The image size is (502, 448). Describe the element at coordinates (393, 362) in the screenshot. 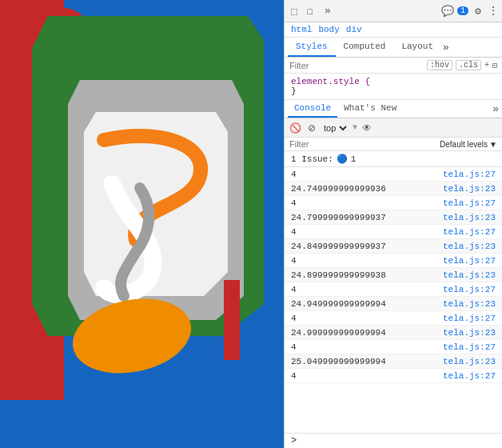

I see `log-row: 25.049999999999994tela.js:23` at that location.